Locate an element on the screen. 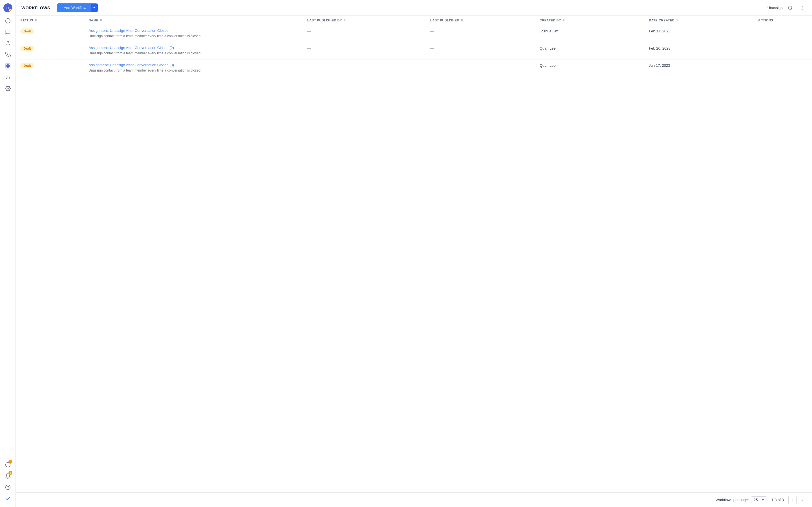 This screenshot has width=812, height=507. sidebar-item-check is located at coordinates (8, 499).